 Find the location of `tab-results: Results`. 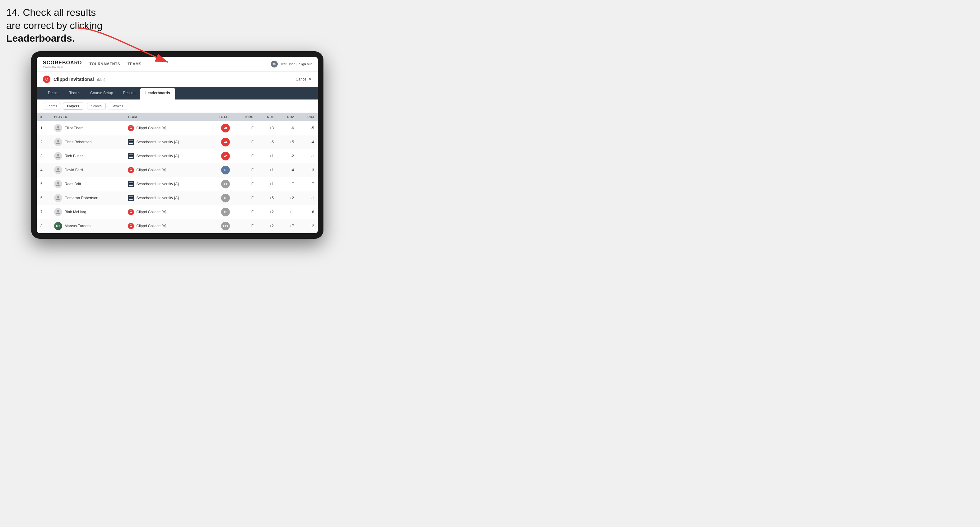

tab-results: Results is located at coordinates (129, 94).